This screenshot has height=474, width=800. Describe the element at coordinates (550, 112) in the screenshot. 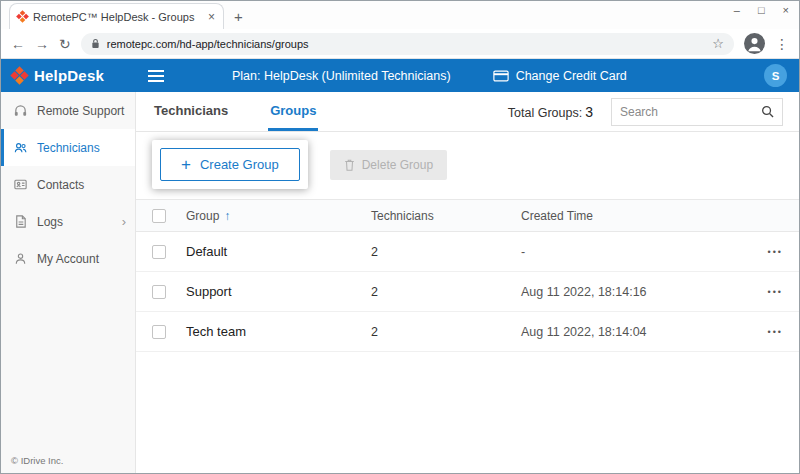

I see `total-groups: Total Groups:3` at that location.